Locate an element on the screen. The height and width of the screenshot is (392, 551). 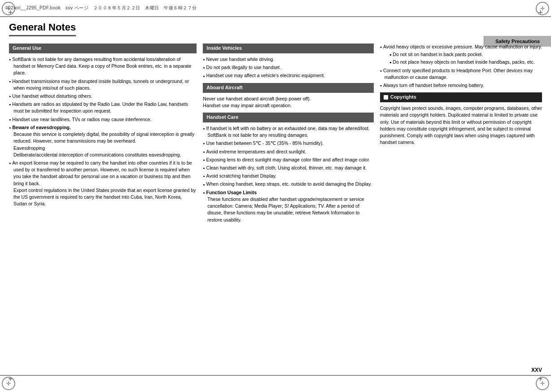
list-item: Avoid heavy objects or excessive pressur… is located at coordinates (461, 55).